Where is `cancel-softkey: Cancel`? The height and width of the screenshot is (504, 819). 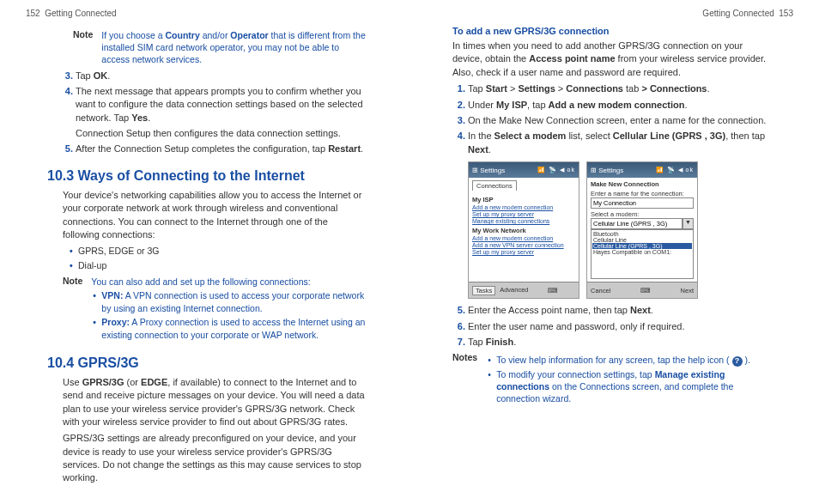 cancel-softkey: Cancel is located at coordinates (601, 290).